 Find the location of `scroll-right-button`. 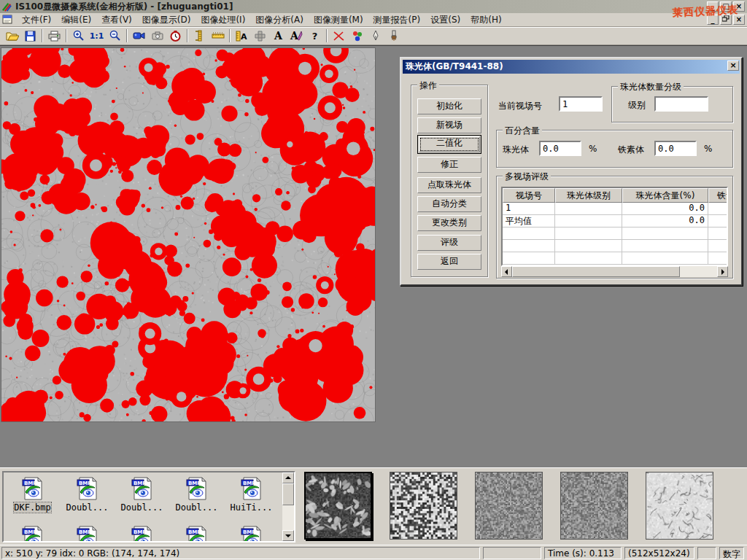

scroll-right-button is located at coordinates (722, 271).